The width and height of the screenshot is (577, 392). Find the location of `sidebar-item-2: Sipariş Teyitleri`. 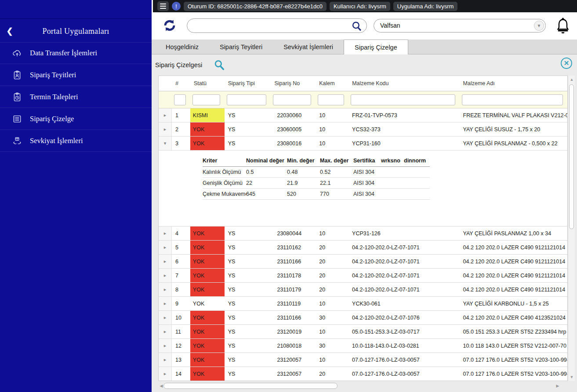

sidebar-item-2: Sipariş Teyitleri is located at coordinates (76, 75).